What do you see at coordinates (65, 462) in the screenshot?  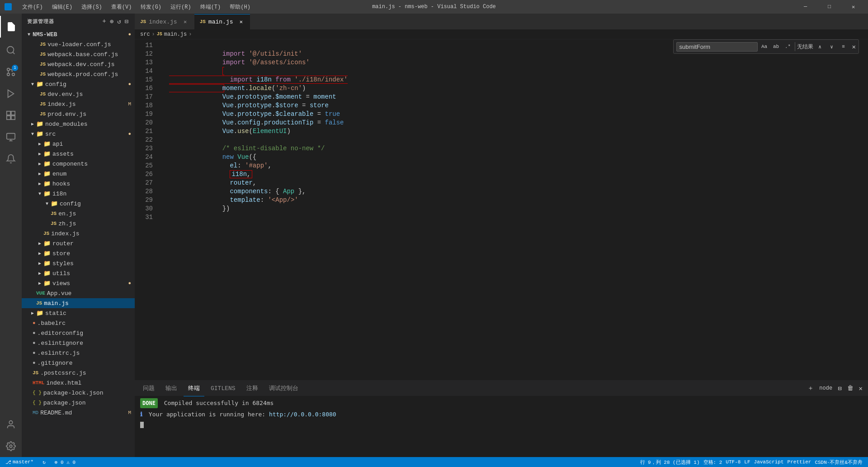 I see `status-errors: ⊗ 0 ⚠ 0` at bounding box center [65, 462].